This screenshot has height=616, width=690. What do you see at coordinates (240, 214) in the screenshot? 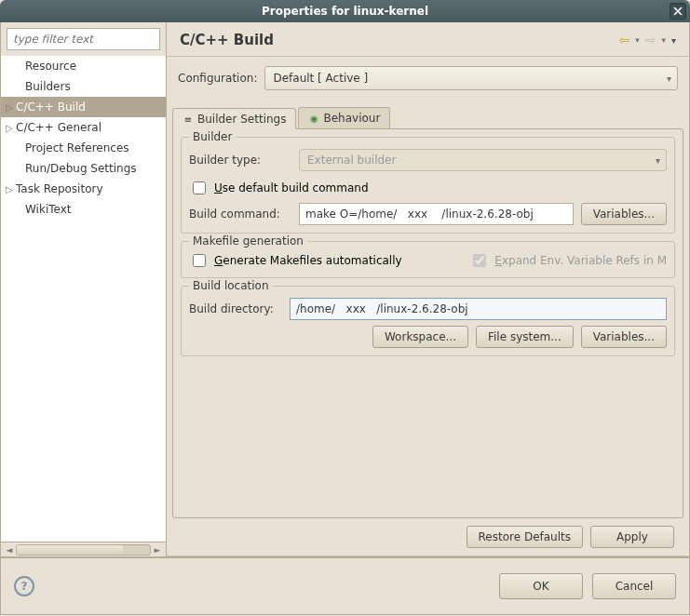
I see `build-command-label: Build command:` at bounding box center [240, 214].